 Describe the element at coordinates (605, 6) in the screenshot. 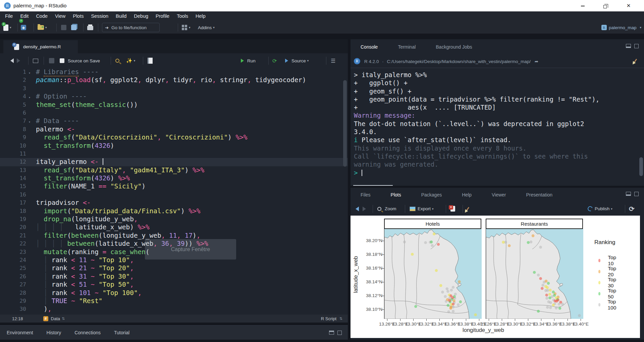

I see `restore-button` at that location.